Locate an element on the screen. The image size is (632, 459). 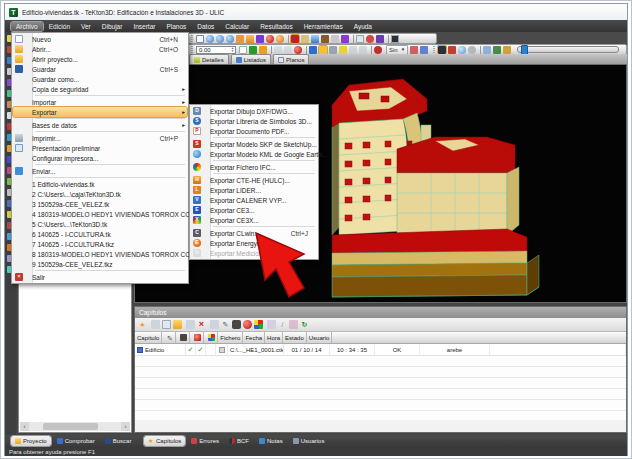
sin-dropdown: Sin ▼ is located at coordinates (397, 50).